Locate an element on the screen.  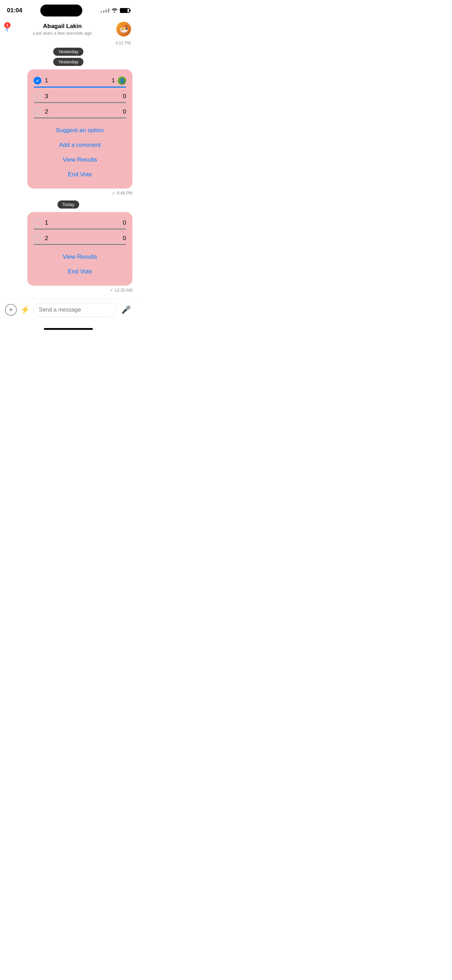
wifi-icon is located at coordinates (115, 11).